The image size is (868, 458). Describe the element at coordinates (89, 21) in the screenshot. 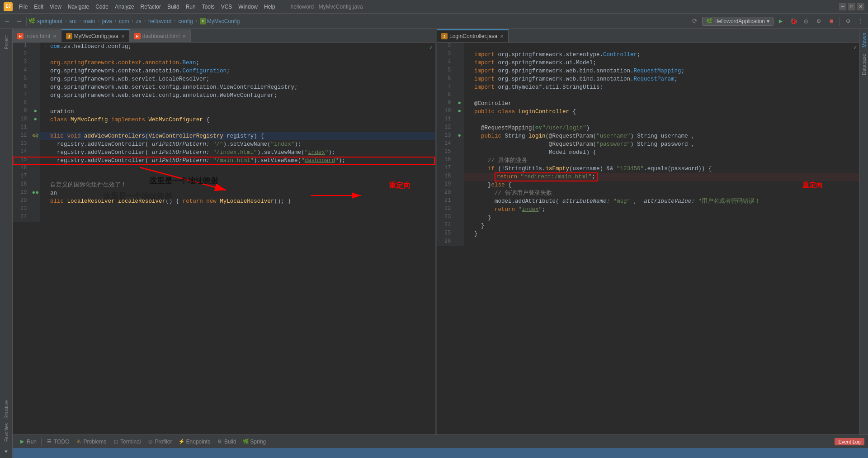

I see `breadcrumb-main: main` at that location.